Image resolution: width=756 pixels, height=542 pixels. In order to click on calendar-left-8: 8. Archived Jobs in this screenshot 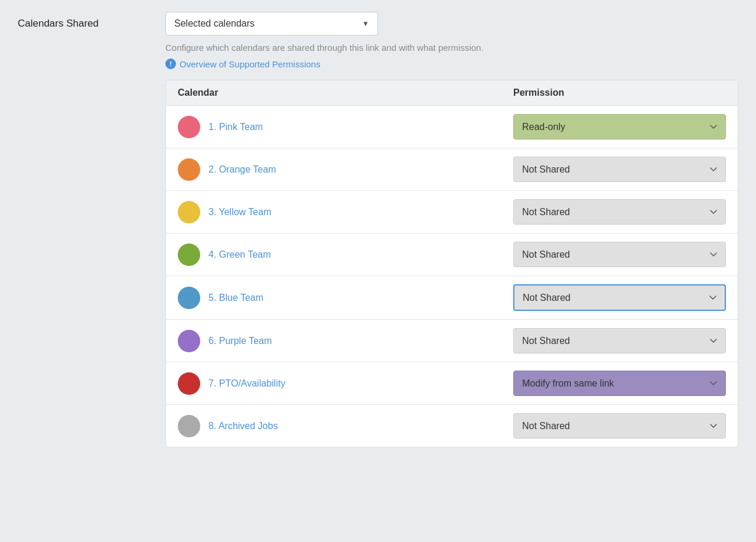, I will do `click(346, 426)`.